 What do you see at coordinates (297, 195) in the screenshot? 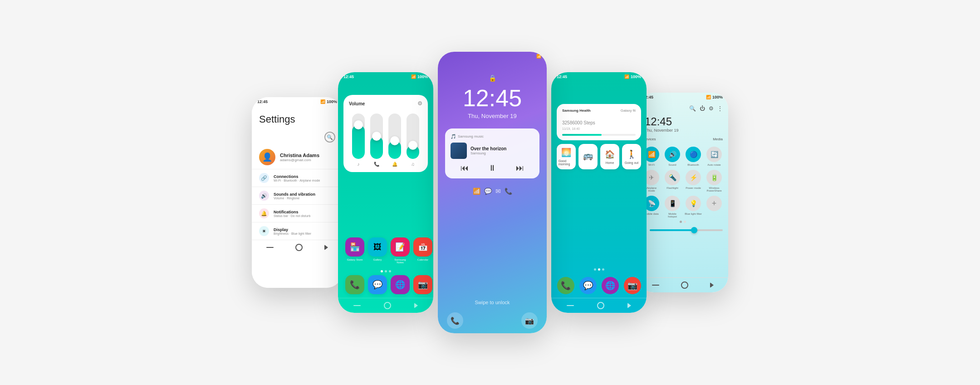
I see `settings-item-sounds: 🔊 Sounds and vibration Volume · Ringtone` at bounding box center [297, 195].